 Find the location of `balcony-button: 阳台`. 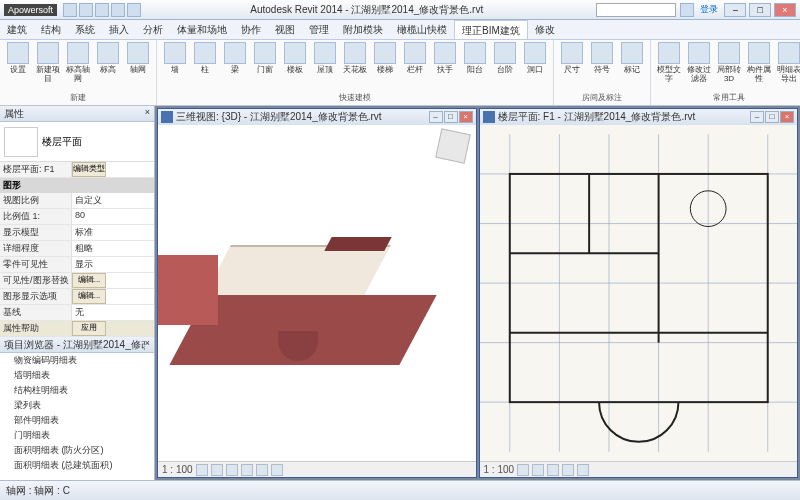

balcony-button: 阳台 is located at coordinates (475, 58).